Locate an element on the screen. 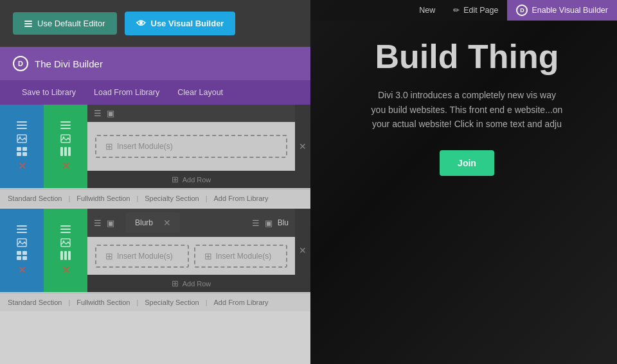 This screenshot has width=617, height=364. divi-nav-logo: D is located at coordinates (522, 10).